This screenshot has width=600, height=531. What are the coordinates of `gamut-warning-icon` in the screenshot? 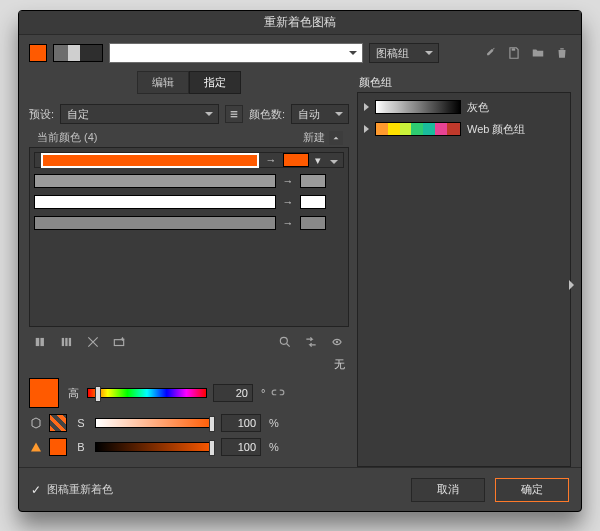 It's located at (36, 447).